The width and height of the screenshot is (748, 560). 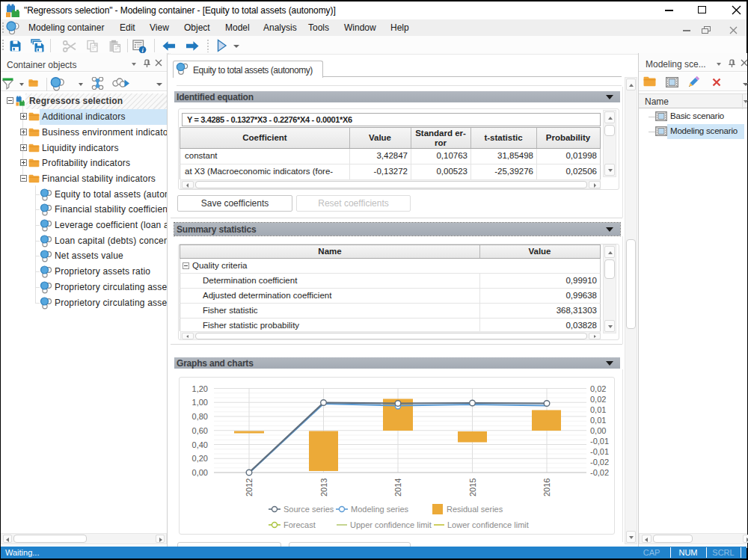 What do you see at coordinates (200, 445) in the screenshot?
I see `svg-text: 0,40` at bounding box center [200, 445].